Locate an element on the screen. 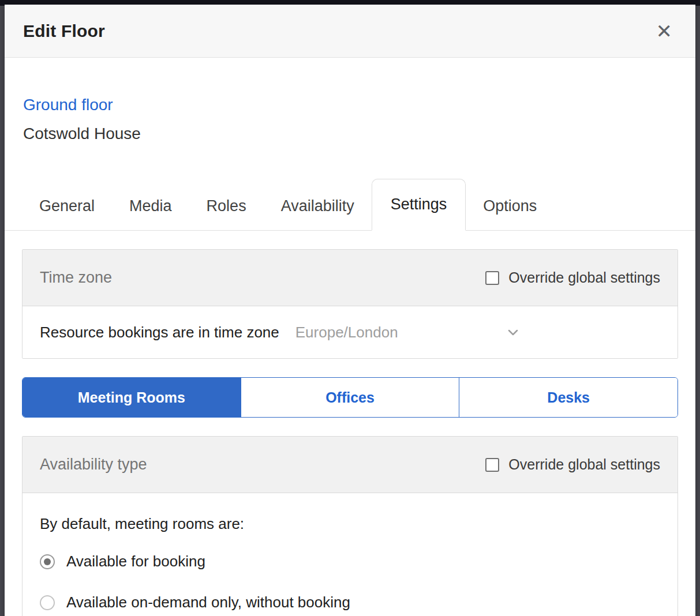  tab-availability: Availability is located at coordinates (317, 213).